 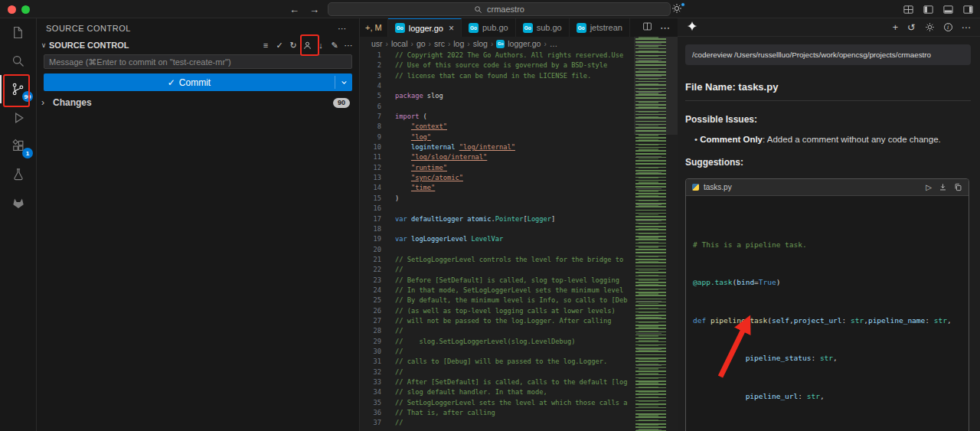 I want to click on section-title: SOURCE CONTROL, so click(x=89, y=45).